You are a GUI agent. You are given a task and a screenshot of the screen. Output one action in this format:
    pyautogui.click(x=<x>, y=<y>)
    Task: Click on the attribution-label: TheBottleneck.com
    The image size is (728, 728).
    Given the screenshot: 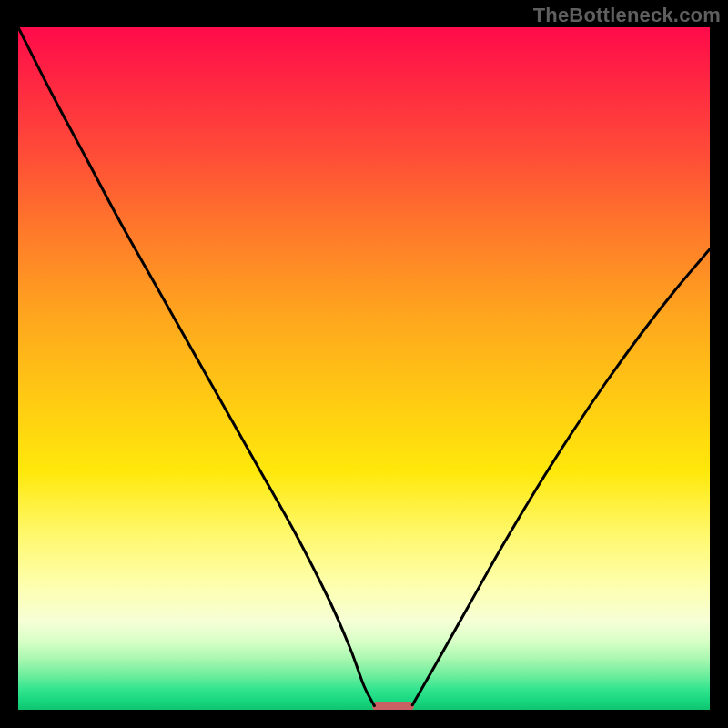 What is the action you would take?
    pyautogui.click(x=627, y=15)
    